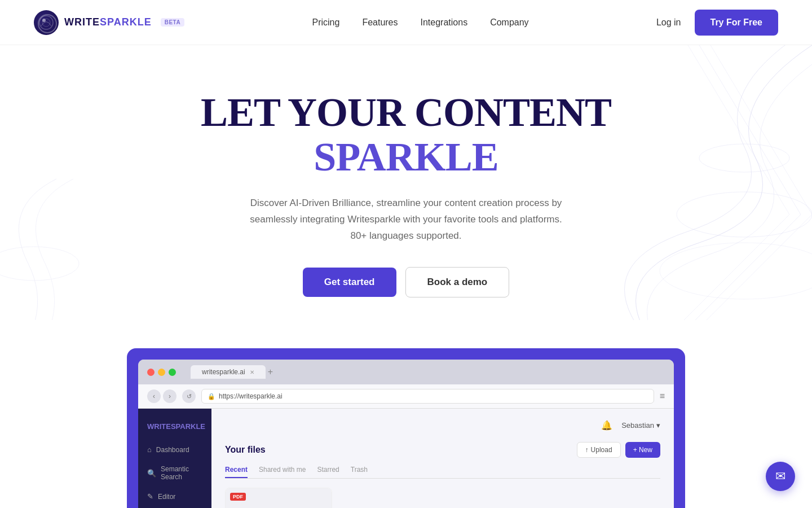  What do you see at coordinates (406, 282) in the screenshot?
I see `hero-buttons: Get started Book a demo` at bounding box center [406, 282].